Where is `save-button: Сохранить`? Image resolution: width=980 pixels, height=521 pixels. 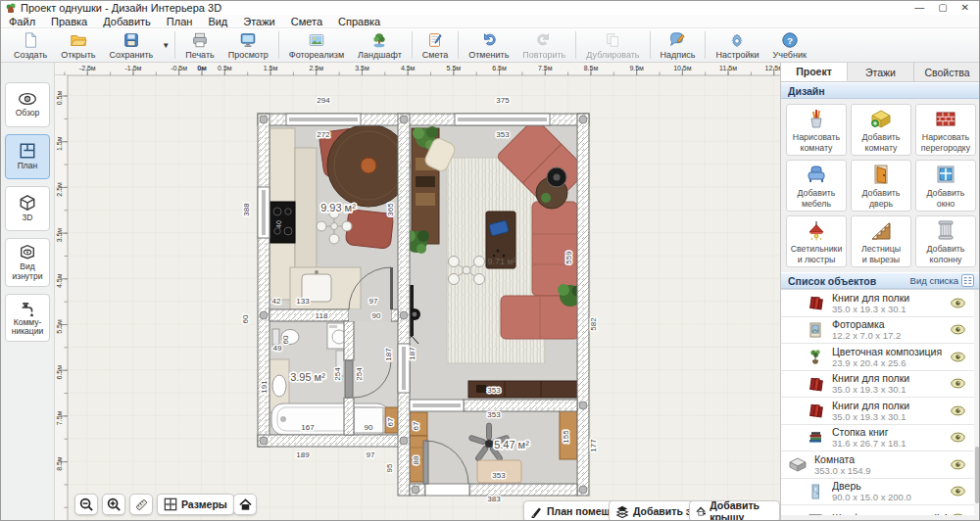
save-button: Сохранить is located at coordinates (131, 45).